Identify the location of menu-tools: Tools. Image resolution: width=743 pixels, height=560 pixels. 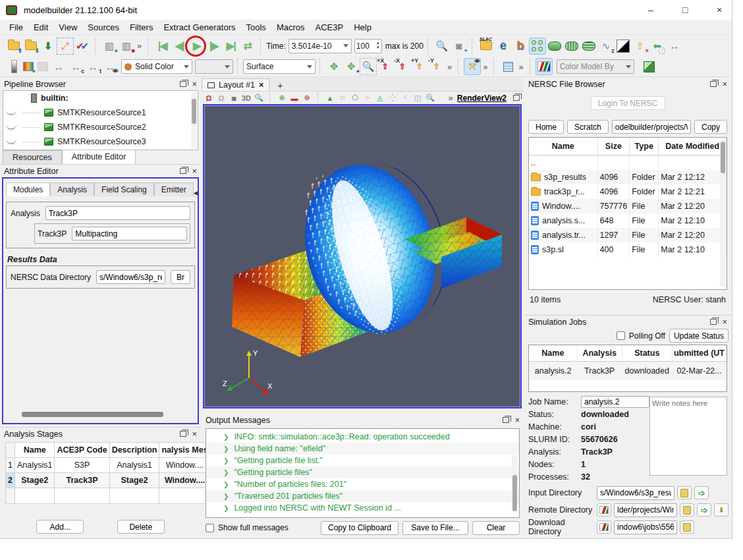
(256, 28).